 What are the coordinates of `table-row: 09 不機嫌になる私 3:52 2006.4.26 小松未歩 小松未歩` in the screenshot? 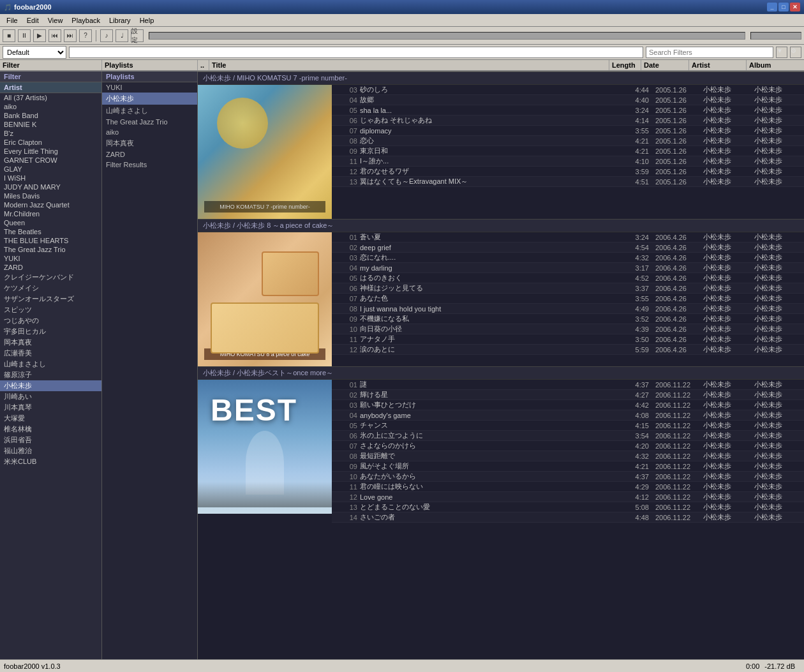 It's located at (568, 319).